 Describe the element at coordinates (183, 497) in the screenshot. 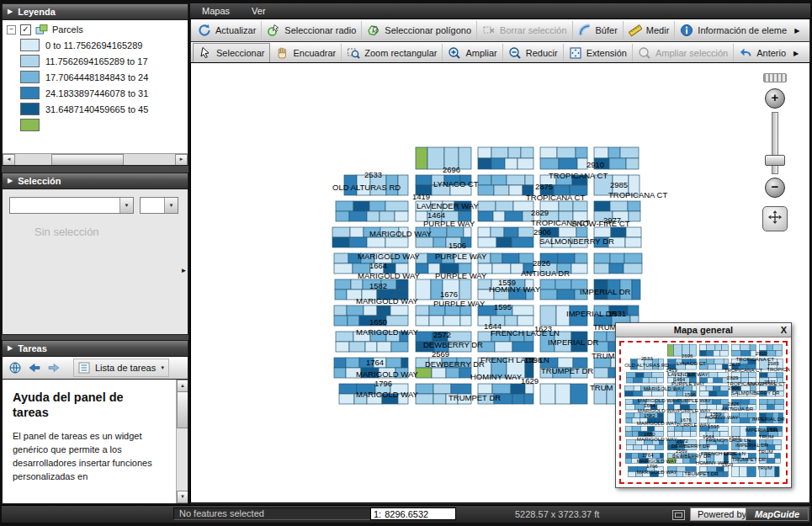

I see `scroll-down-icon: ▼` at that location.